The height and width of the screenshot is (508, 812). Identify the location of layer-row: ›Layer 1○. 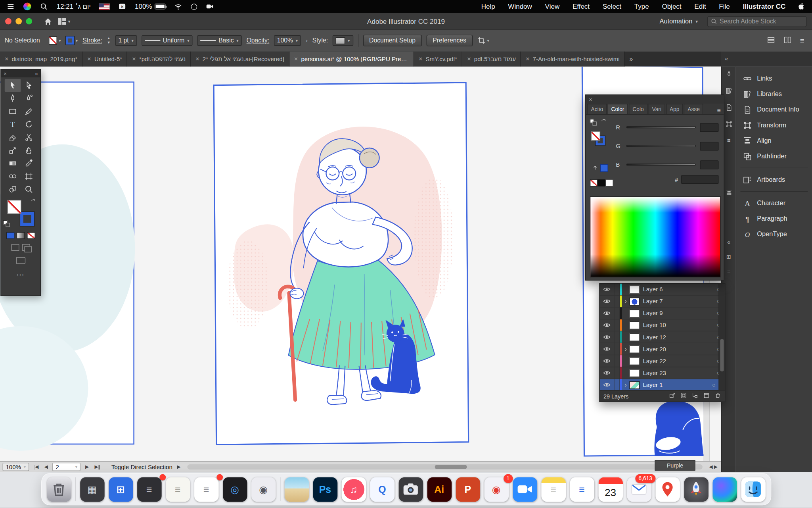
(662, 384).